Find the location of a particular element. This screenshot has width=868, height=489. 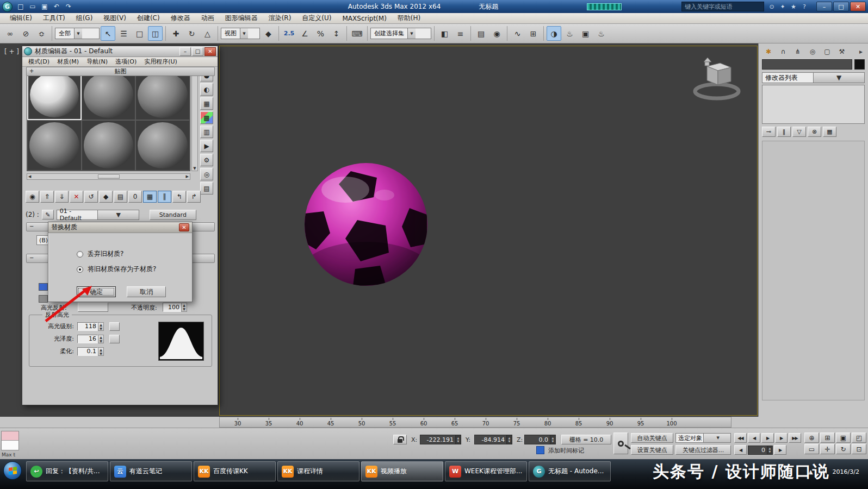

menu-views: 视图(V) is located at coordinates (115, 18).